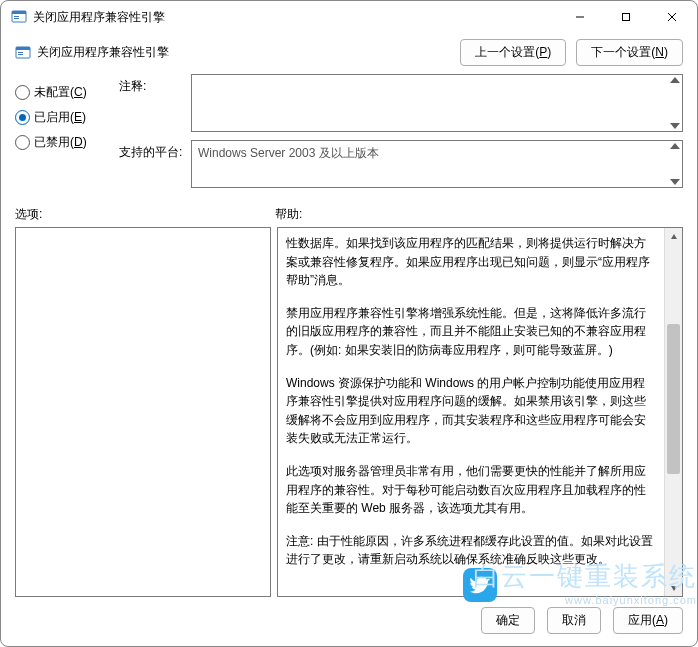 The image size is (698, 647). I want to click on window-controls, so click(626, 17).